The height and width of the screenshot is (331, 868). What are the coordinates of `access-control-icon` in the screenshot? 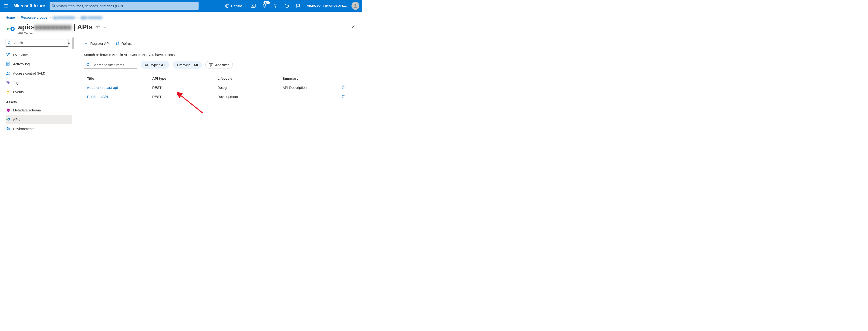 It's located at (8, 73).